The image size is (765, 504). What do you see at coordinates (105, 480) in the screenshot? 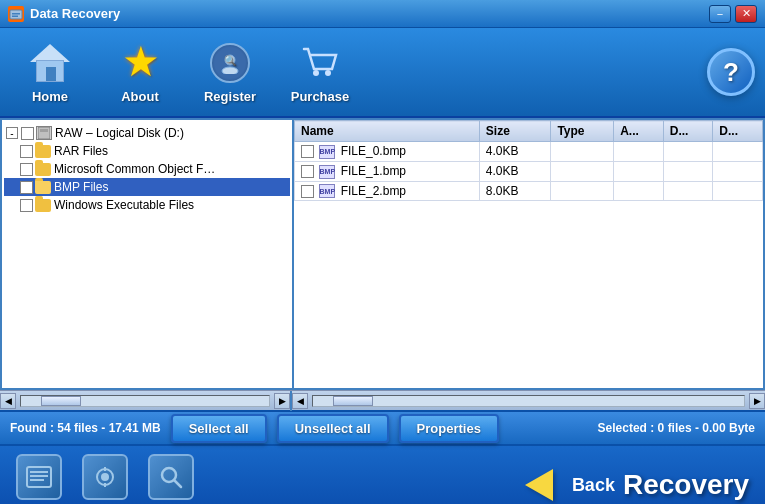
I see `bottom-buttons-group: Main View Search` at bounding box center [105, 480].